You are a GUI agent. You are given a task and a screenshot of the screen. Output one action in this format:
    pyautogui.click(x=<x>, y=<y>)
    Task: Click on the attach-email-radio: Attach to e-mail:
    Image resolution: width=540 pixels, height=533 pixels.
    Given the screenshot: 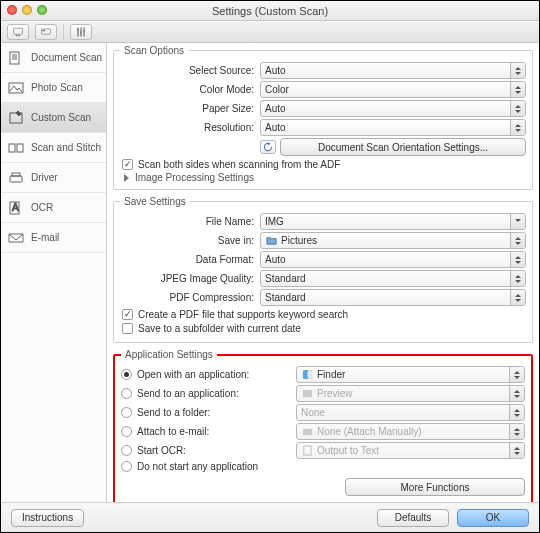 What is the action you would take?
    pyautogui.click(x=208, y=432)
    